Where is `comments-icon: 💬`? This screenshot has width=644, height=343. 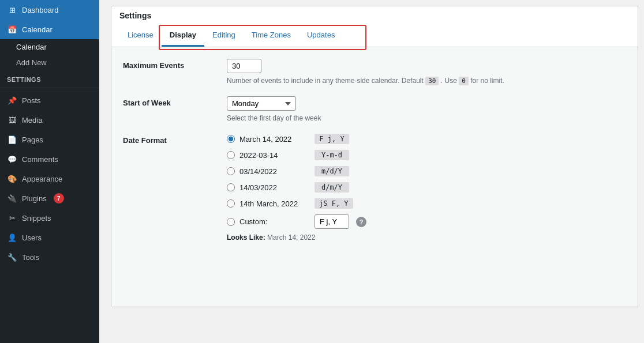
comments-icon: 💬 is located at coordinates (12, 159).